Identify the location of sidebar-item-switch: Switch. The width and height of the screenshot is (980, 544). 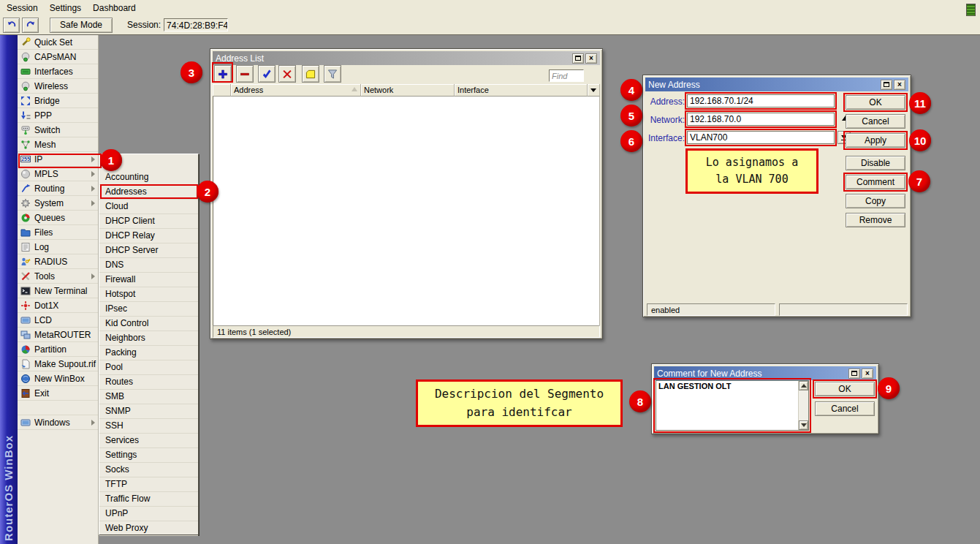
(58, 130).